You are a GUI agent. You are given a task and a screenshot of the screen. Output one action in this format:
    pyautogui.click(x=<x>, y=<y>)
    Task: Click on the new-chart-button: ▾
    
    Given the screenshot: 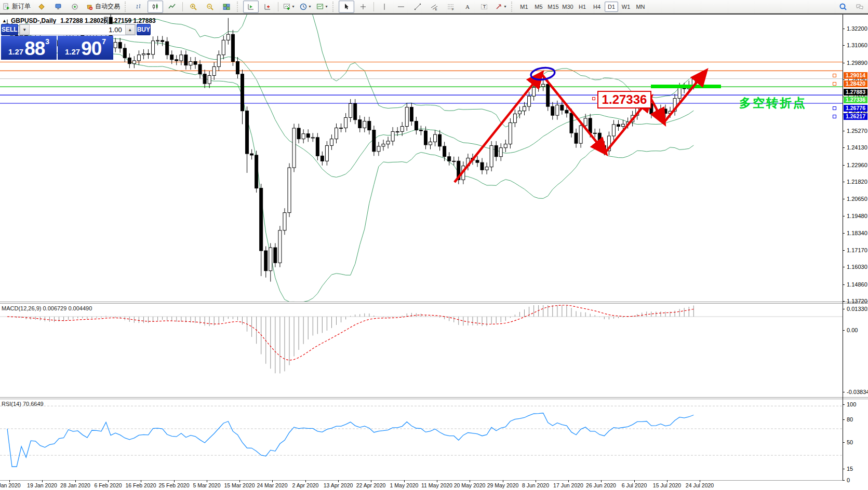 What is the action you would take?
    pyautogui.click(x=289, y=7)
    